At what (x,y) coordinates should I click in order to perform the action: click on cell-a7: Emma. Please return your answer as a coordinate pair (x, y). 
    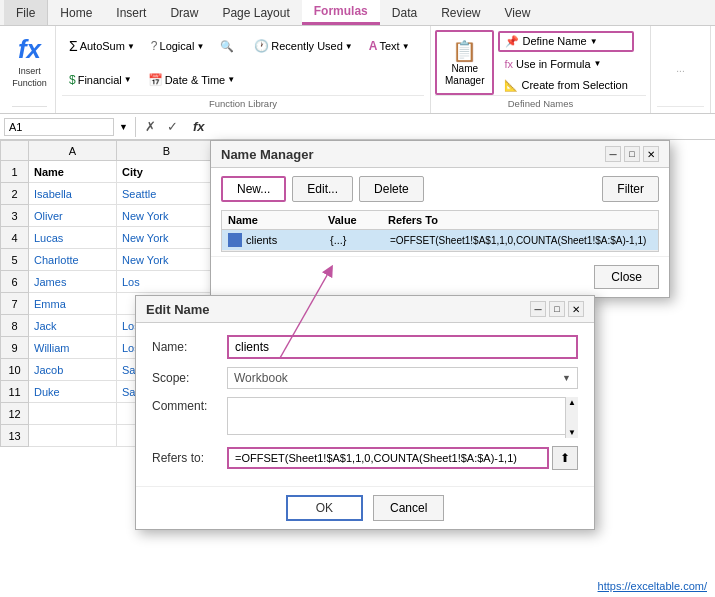
    Looking at the image, I should click on (73, 304).